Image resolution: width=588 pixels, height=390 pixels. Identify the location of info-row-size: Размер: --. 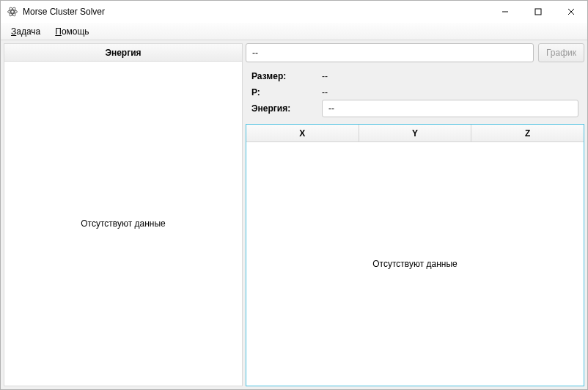
(415, 76).